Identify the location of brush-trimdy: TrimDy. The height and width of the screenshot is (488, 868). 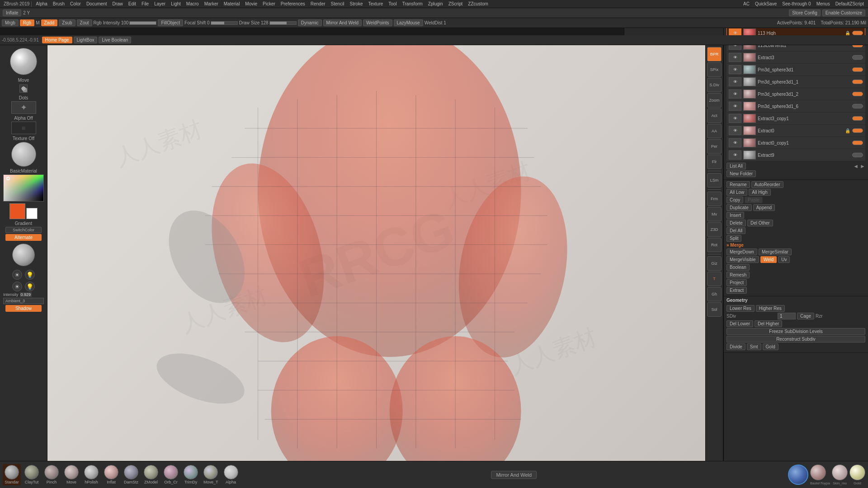
(191, 474).